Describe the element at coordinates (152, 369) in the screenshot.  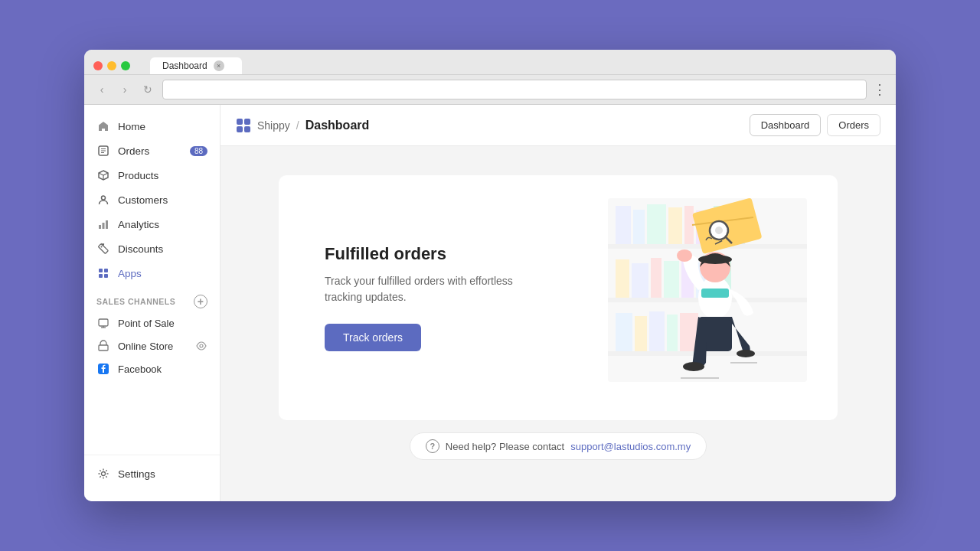
I see `sidebar-item-facebook: Facebook` at that location.